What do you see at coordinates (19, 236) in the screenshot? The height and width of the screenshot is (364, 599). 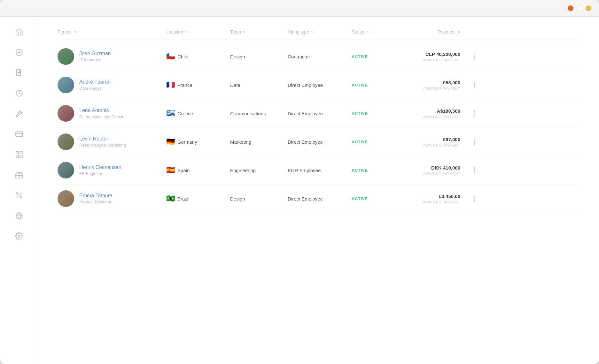 I see `settings-icon` at bounding box center [19, 236].